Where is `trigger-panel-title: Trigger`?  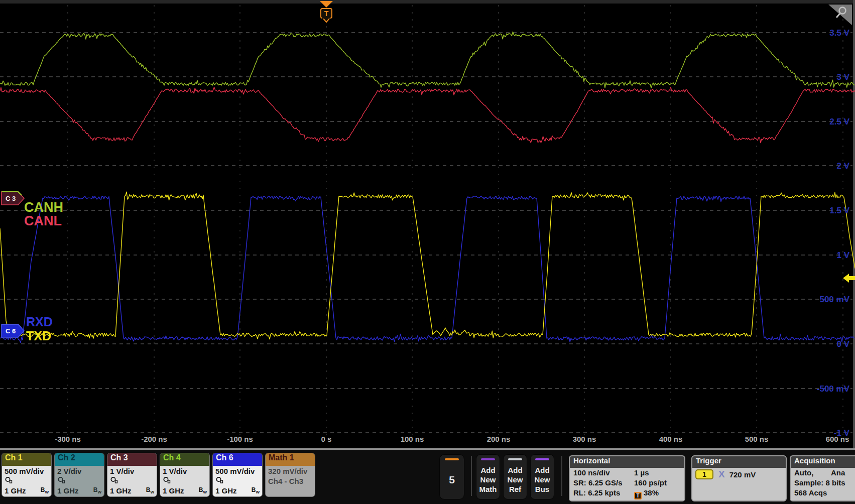
trigger-panel-title: Trigger is located at coordinates (739, 462).